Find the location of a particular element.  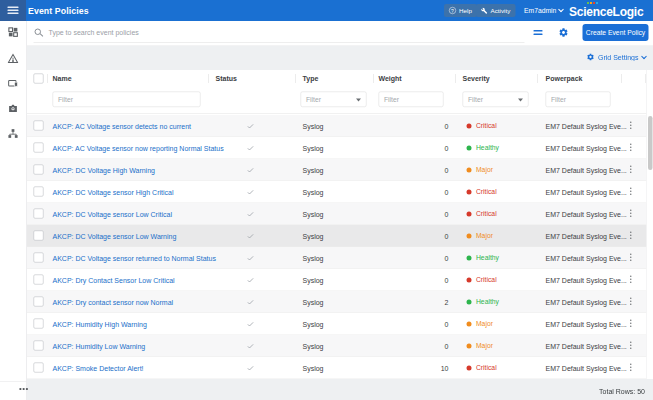

column-header-type: Type is located at coordinates (311, 78).